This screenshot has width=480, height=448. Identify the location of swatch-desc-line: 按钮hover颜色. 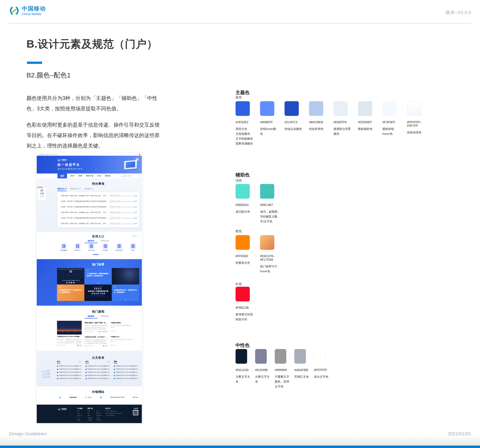
(269, 131).